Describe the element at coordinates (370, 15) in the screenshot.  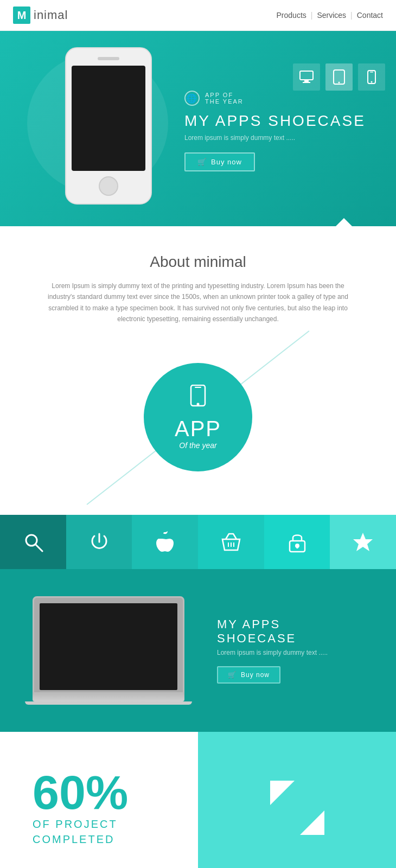
I see `nav-contact: Contact` at that location.